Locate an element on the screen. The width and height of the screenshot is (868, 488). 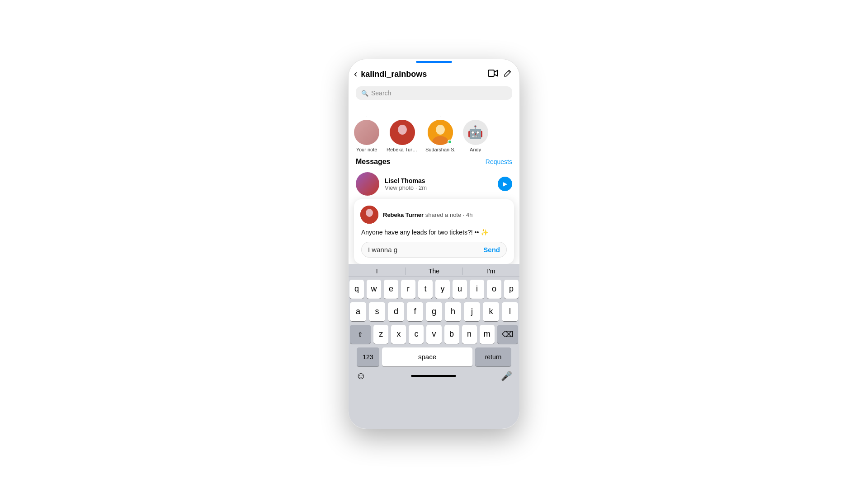
header-title: kalindi_rainbows is located at coordinates (424, 74).